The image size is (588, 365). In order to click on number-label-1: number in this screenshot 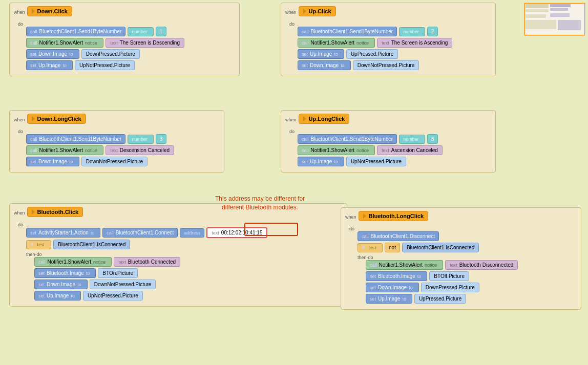, I will do `click(140, 32)`.